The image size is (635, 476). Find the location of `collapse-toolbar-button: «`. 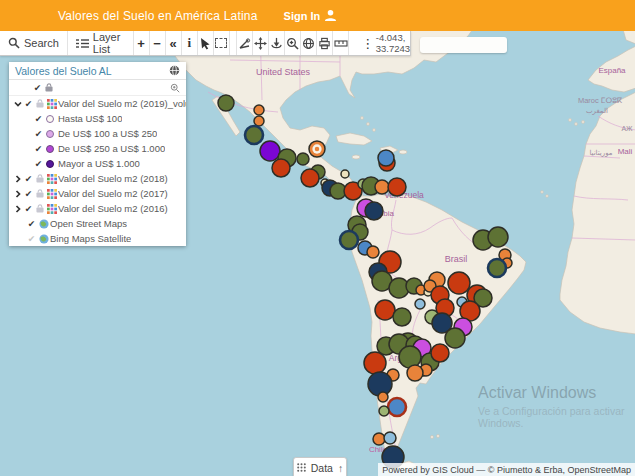

collapse-toolbar-button: « is located at coordinates (174, 43).